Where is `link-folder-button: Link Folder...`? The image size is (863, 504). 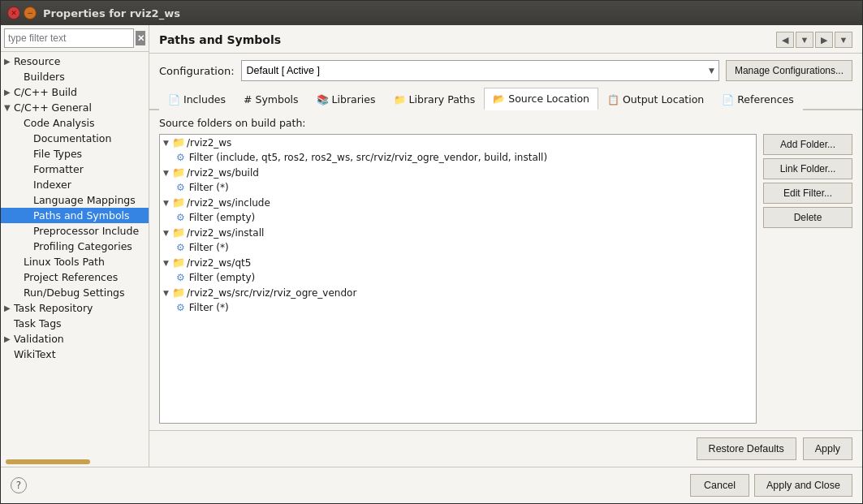
link-folder-button: Link Folder... is located at coordinates (808, 169).